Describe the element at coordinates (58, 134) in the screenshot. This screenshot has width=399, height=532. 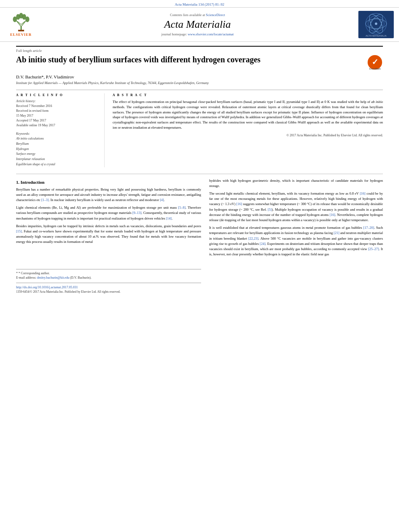
I see `keywords-label: Keywords:` at that location.